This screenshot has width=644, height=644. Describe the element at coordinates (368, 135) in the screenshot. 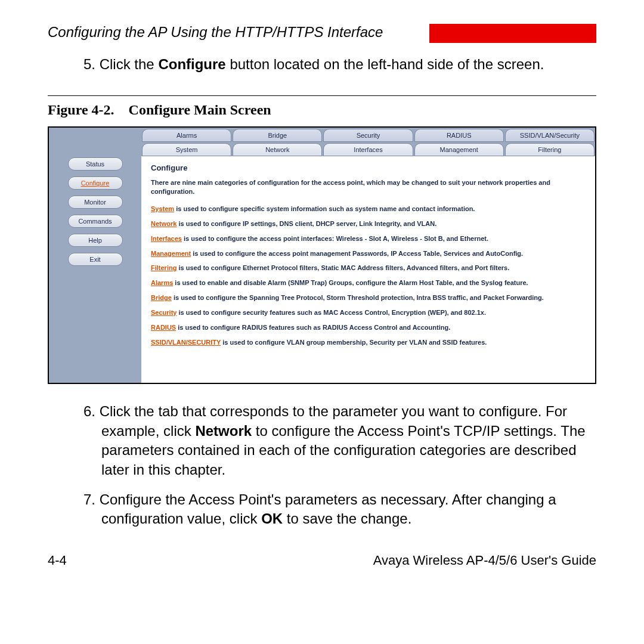

I see `tab-security: Security` at that location.